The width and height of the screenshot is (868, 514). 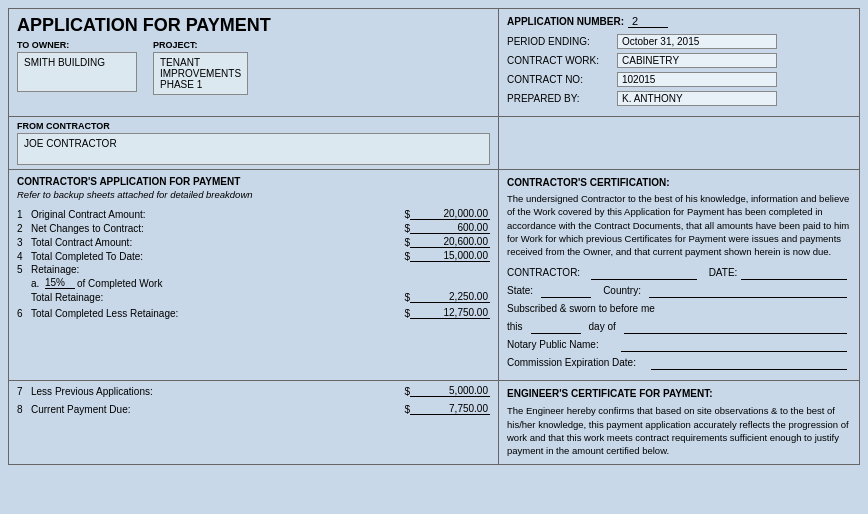 What do you see at coordinates (260, 270) in the screenshot?
I see `line5-desc: Retainage:` at bounding box center [260, 270].